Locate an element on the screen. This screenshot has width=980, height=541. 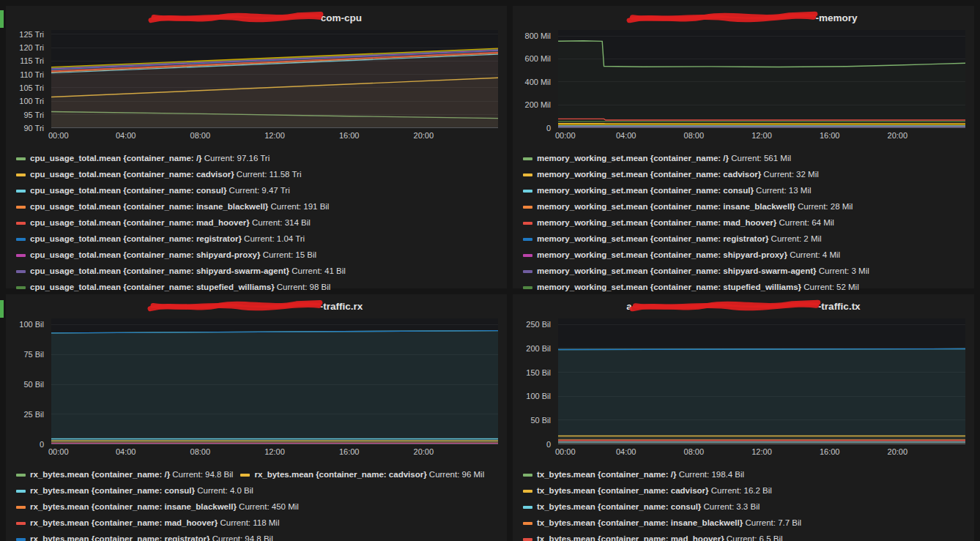
legend-item: rx_bytes.mean {container_name: mad_hoove… is located at coordinates (148, 523).